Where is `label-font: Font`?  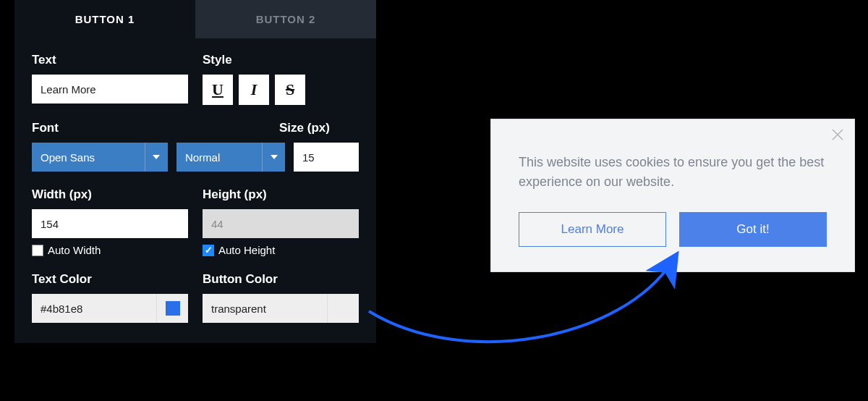 label-font: Font is located at coordinates (100, 128).